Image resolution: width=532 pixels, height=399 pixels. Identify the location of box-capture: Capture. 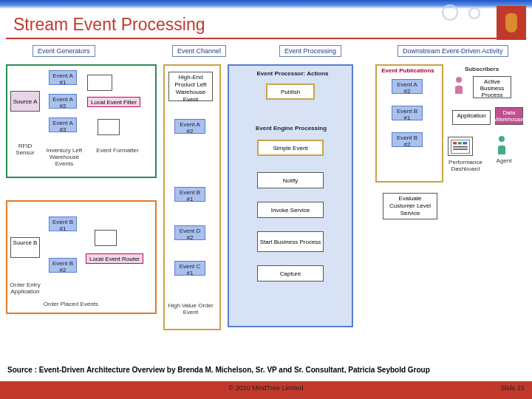
(290, 273).